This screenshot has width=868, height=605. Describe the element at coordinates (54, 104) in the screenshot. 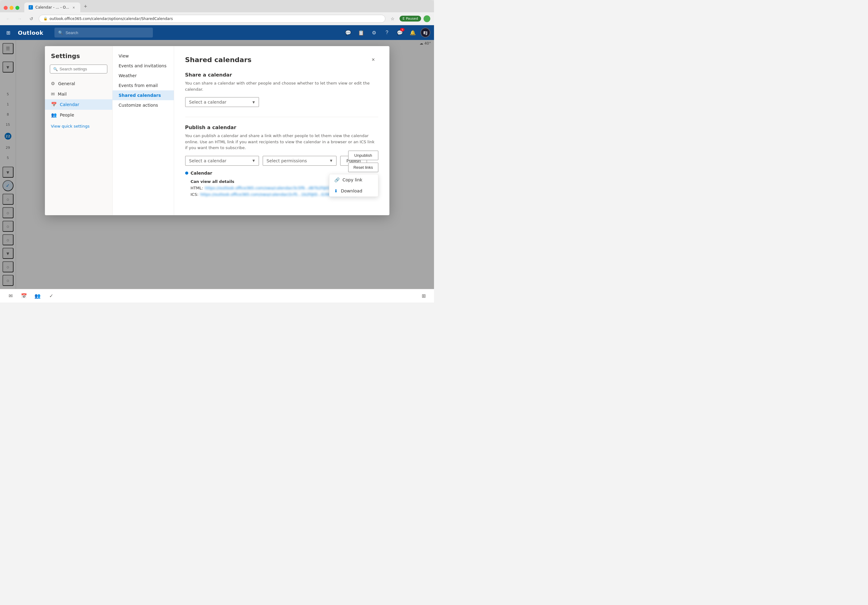

I see `calendar-nav-icon: 📅` at that location.